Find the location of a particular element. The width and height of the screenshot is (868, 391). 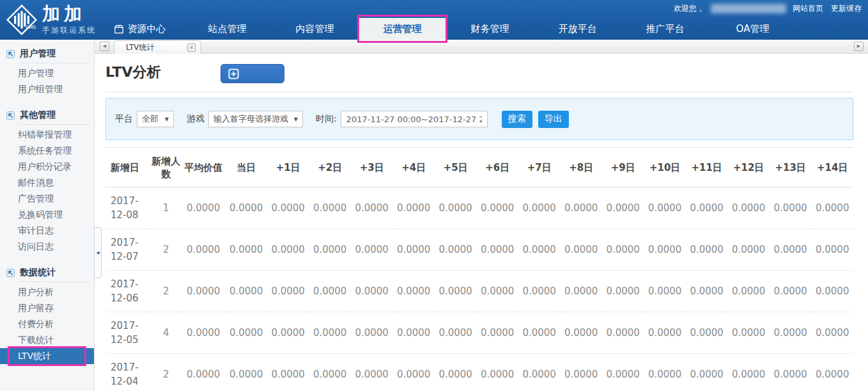

sidebar-item-user-group-management: 用户组管理 is located at coordinates (47, 90).